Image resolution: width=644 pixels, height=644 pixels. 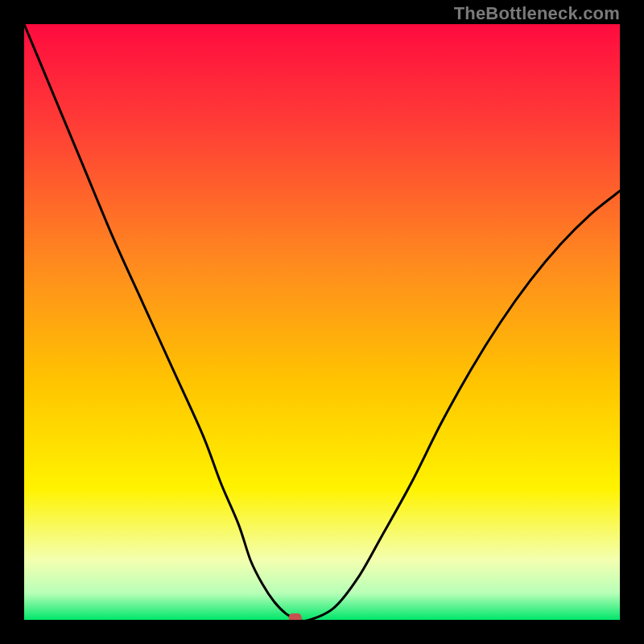 I want to click on optimal-point-marker, so click(x=295, y=617).